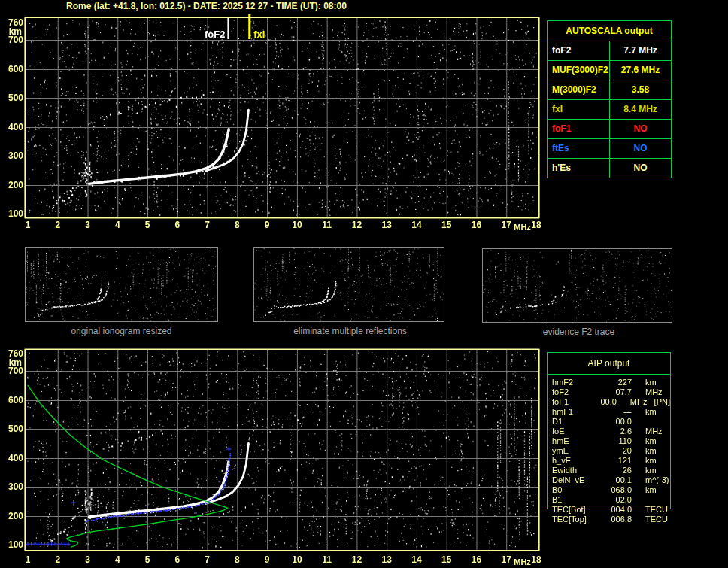 This screenshot has height=568, width=728. Describe the element at coordinates (578, 286) in the screenshot. I see `thumbnail-evidence-f2-image` at that location.